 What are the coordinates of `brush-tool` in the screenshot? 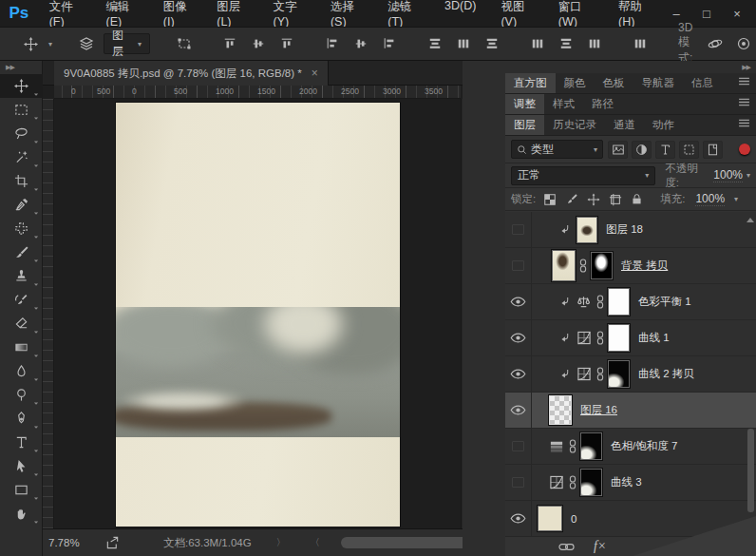 It's located at (21, 253).